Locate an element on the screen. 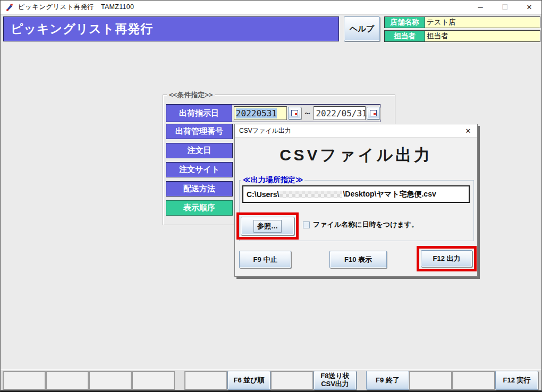 Image resolution: width=542 pixels, height=392 pixels. window-controls: ─ ☐ ✕ is located at coordinates (505, 7).